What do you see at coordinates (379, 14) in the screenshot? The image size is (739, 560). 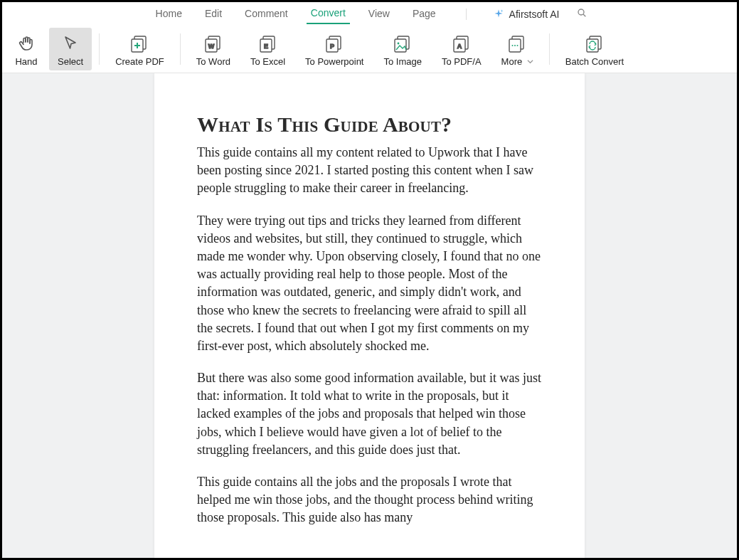 I see `menu-view: View` at bounding box center [379, 14].